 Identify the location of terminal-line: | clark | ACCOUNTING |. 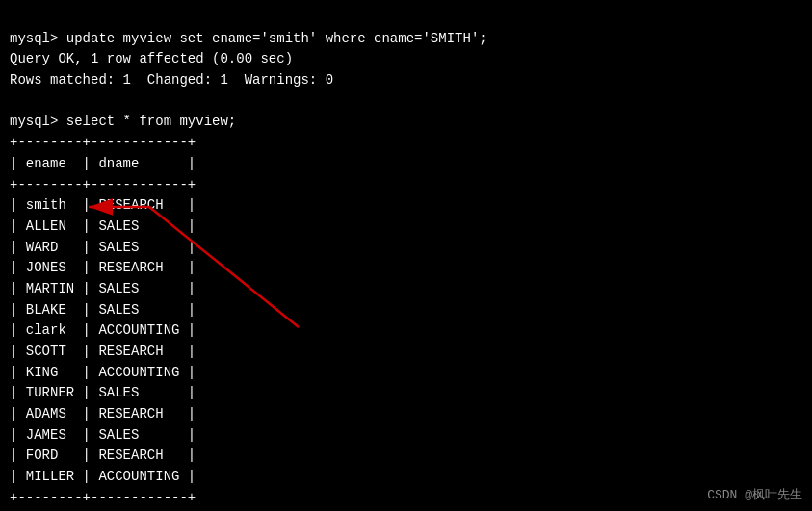
(406, 331).